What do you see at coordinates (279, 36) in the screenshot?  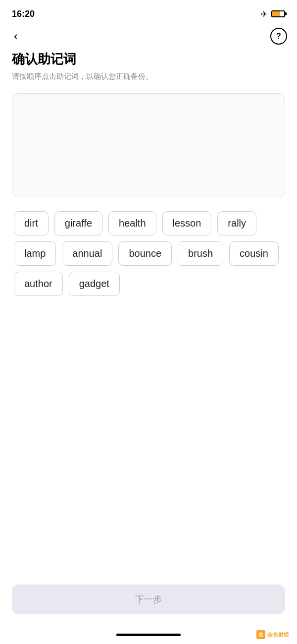 I see `help-button: ?` at bounding box center [279, 36].